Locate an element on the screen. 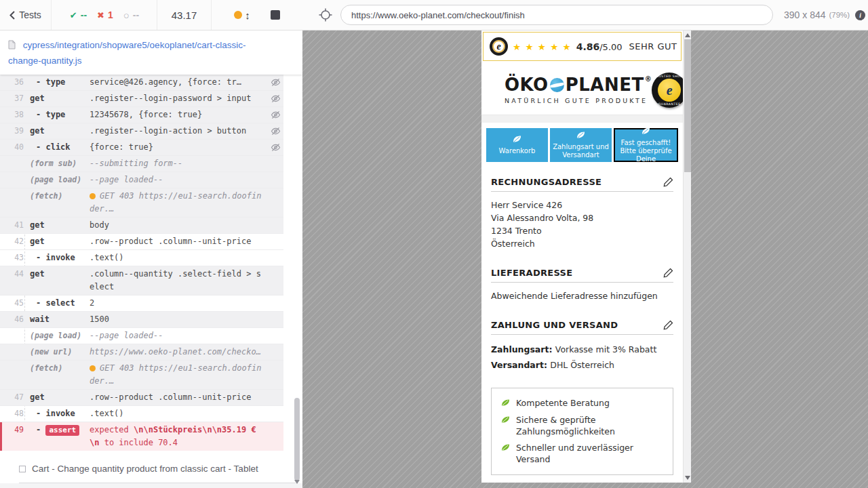 This screenshot has width=868, height=488. back-to-tests-button: Tests is located at coordinates (26, 15).